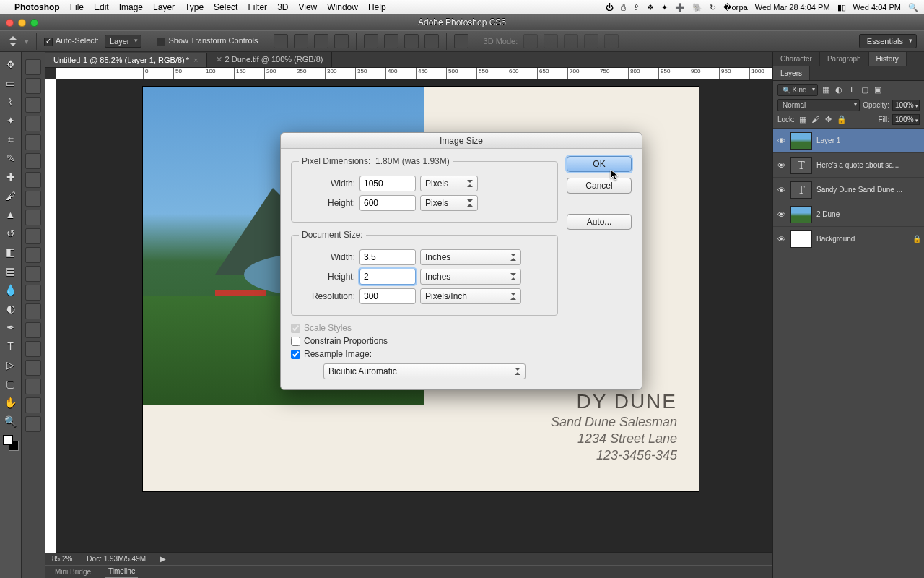 This screenshot has height=578, width=924. Describe the element at coordinates (888, 41) in the screenshot. I see `workspace-switcher: Essentials` at that location.